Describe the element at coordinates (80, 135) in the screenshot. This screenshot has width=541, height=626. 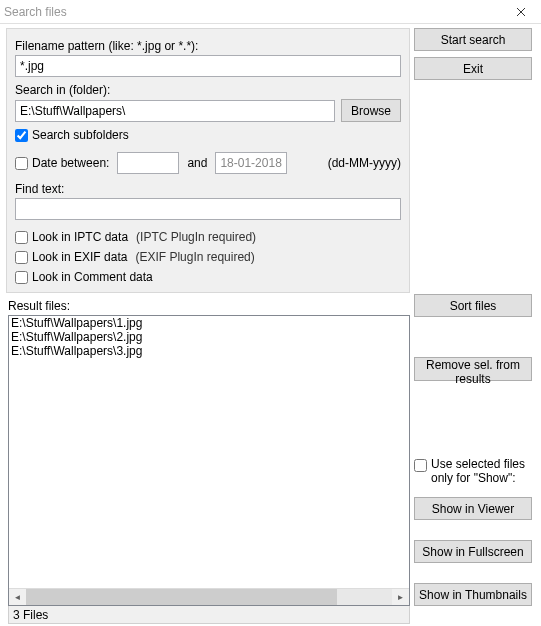
I see `search-subfolders-label: Search subfolders` at that location.